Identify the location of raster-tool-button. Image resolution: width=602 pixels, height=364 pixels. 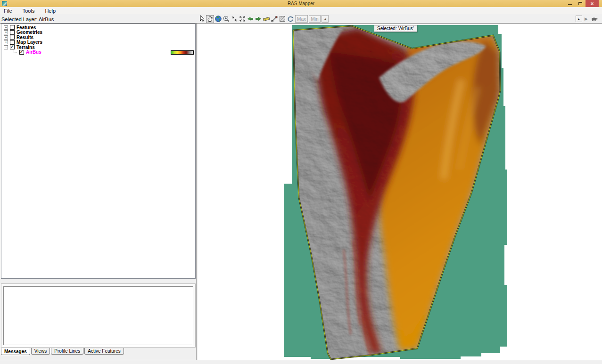
(282, 19).